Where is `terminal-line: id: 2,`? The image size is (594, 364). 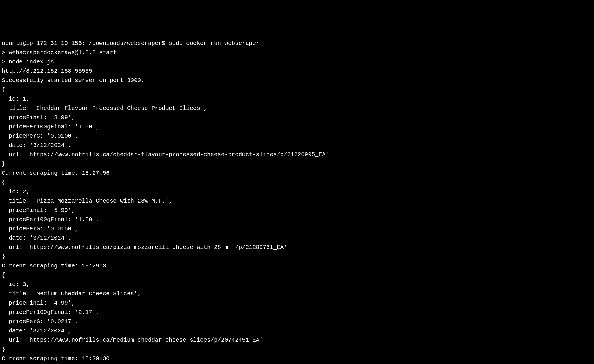
terminal-line: id: 2, is located at coordinates (297, 192).